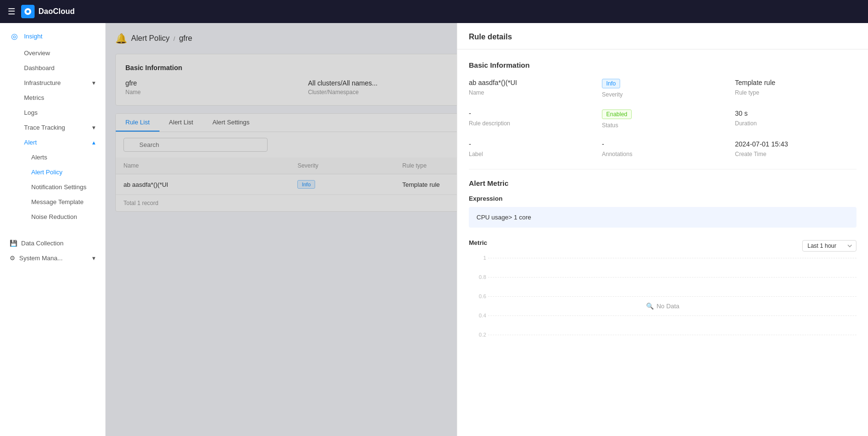  What do you see at coordinates (196, 145) in the screenshot?
I see `search-wrap: 🔍` at bounding box center [196, 145].